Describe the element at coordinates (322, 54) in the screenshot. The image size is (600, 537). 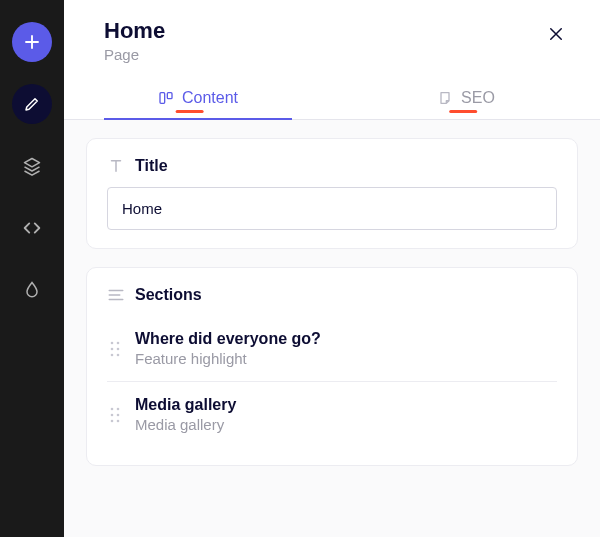
I see `page-type: Page` at that location.